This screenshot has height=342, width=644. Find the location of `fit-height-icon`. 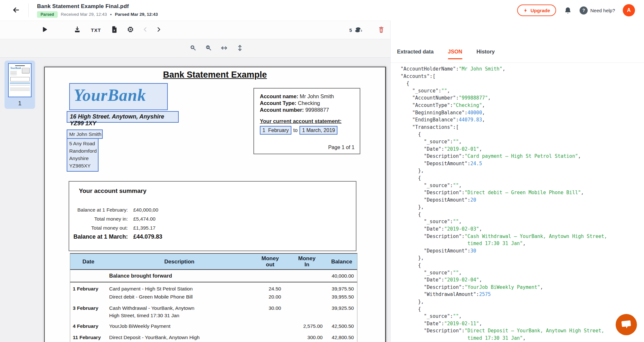

fit-height-icon is located at coordinates (240, 48).